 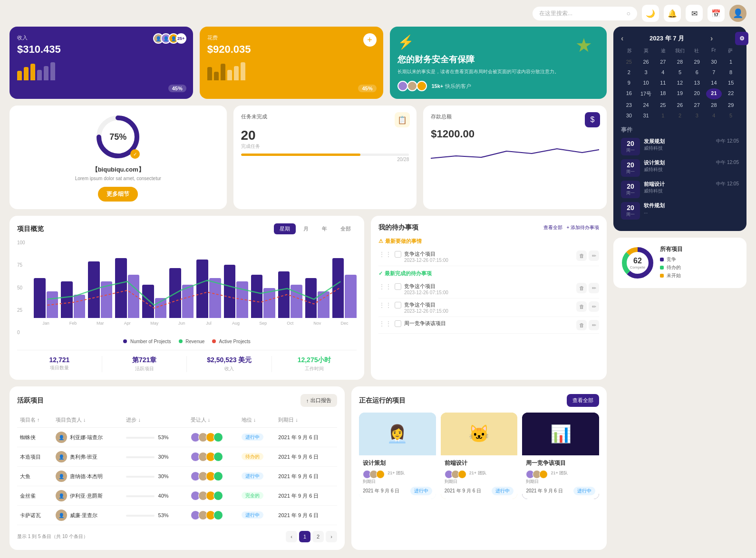 I want to click on cal-day-7: 7, so click(x=714, y=72).